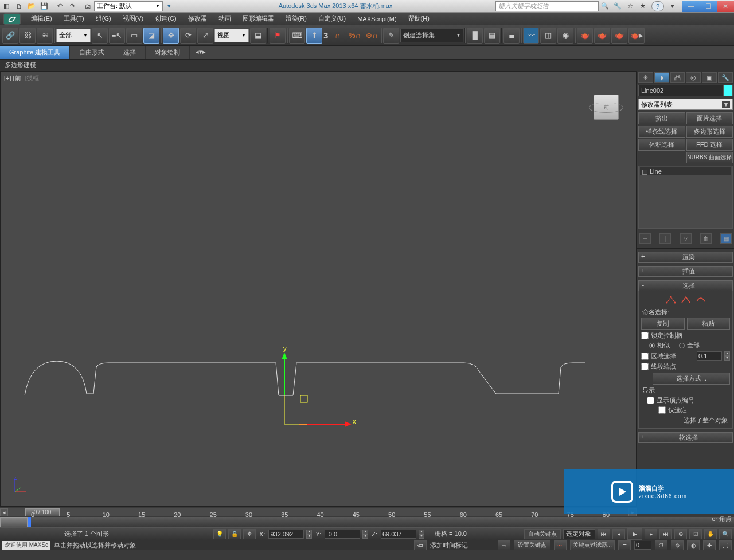  What do you see at coordinates (171, 36) in the screenshot?
I see `move-tool-icon: ✥` at bounding box center [171, 36].